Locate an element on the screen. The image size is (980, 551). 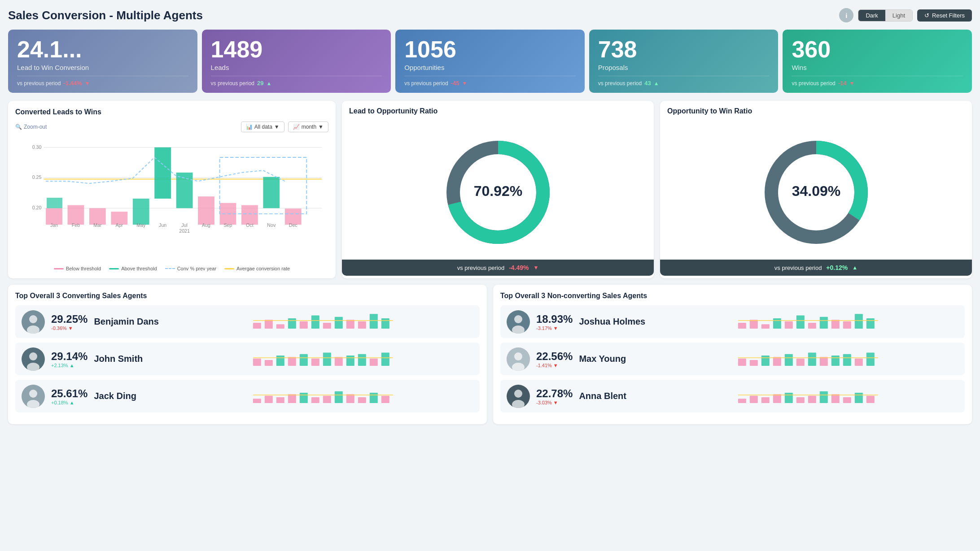
bar-chart-area: 0.30 0.25 0.20 is located at coordinates (172, 199).